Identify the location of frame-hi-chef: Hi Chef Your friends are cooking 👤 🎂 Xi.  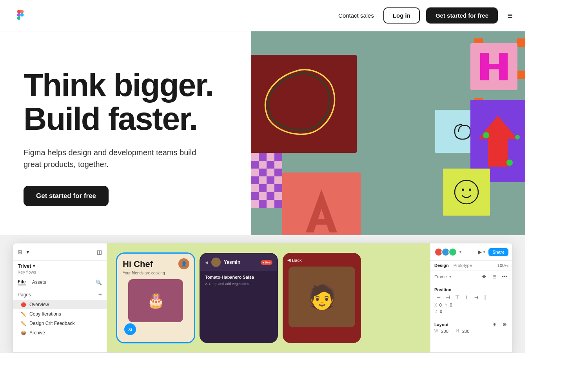
(156, 298).